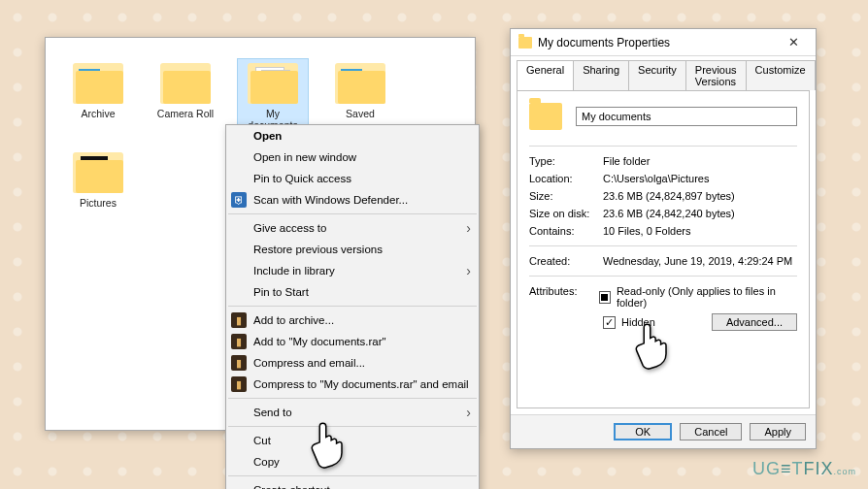 This screenshot has height=489, width=868. I want to click on menu-give-access-to: Give access to, so click(352, 228).